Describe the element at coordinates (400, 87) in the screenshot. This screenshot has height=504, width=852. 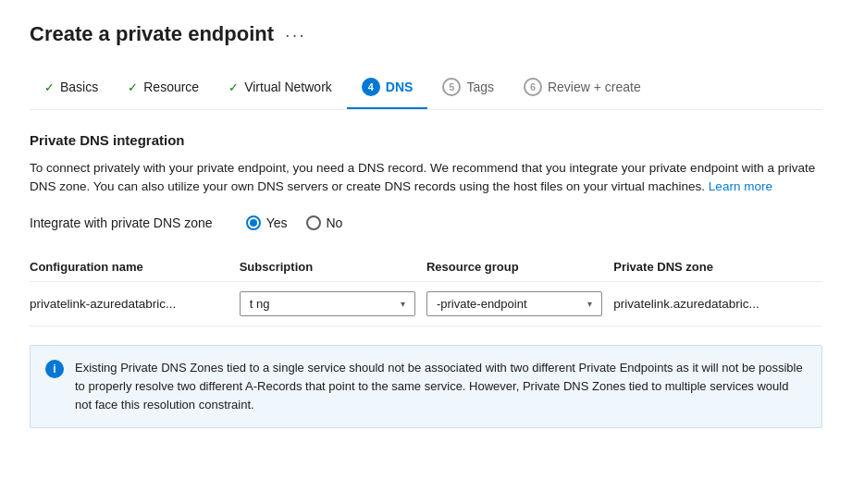
I see `step-label-dns: DNS` at that location.